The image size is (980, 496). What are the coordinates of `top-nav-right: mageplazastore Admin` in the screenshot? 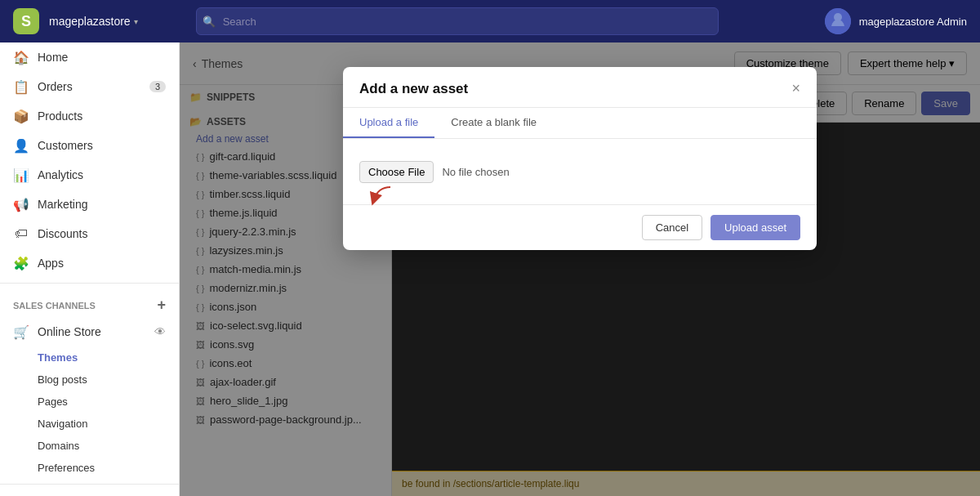 It's located at (896, 21).